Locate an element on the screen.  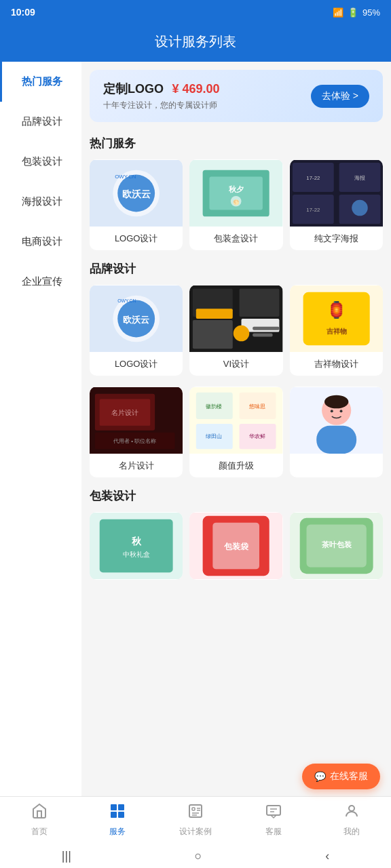
sidebar-item-hot: 热门服务 is located at coordinates (41, 81).